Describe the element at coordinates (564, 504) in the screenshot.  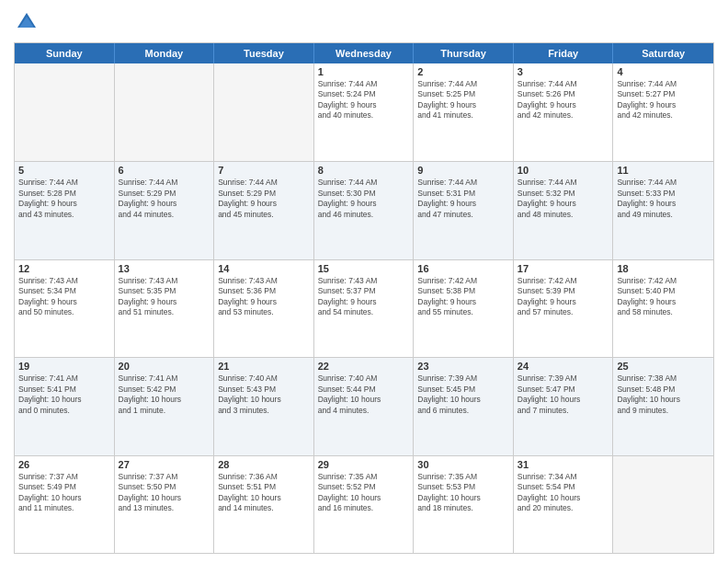
I see `calendar-cell: 31Sunrise: 7:34 AMSunset: 5:54 PMDayligh…` at that location.